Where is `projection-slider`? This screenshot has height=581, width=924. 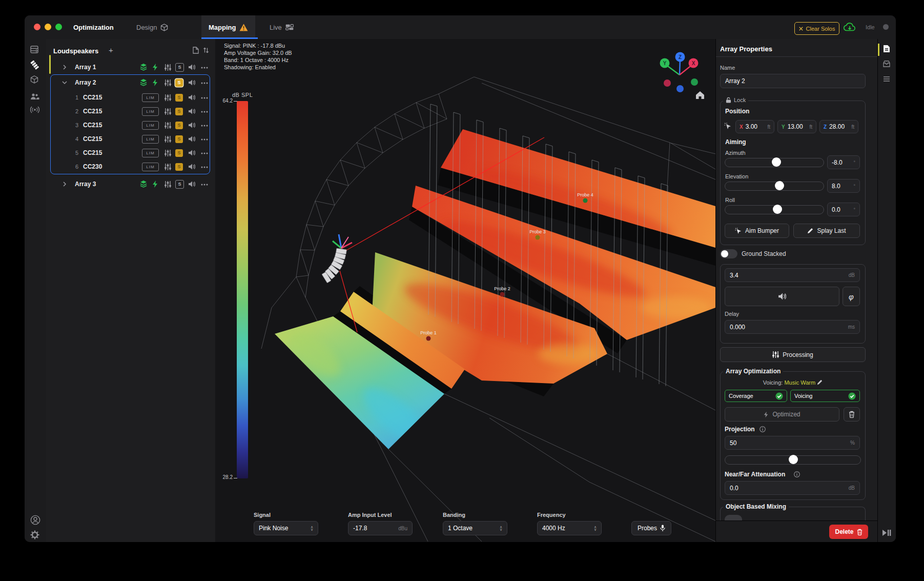
projection-slider is located at coordinates (793, 460).